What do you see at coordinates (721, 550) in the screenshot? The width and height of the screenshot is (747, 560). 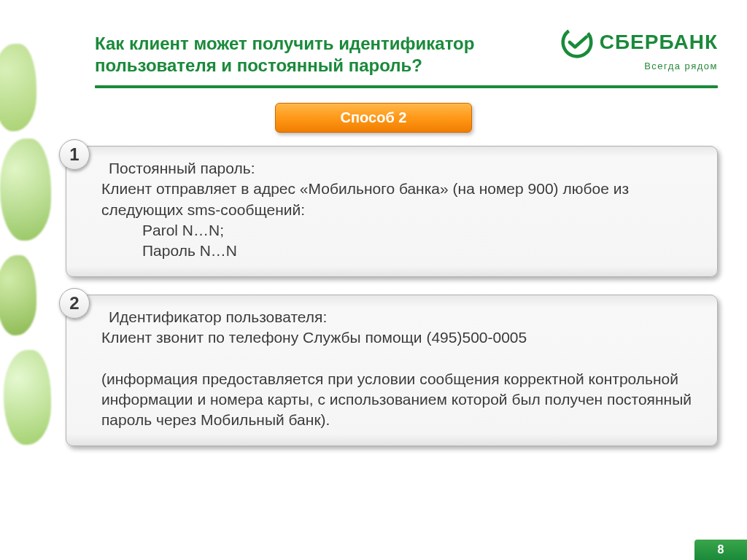 I see `page-number: 8` at bounding box center [721, 550].